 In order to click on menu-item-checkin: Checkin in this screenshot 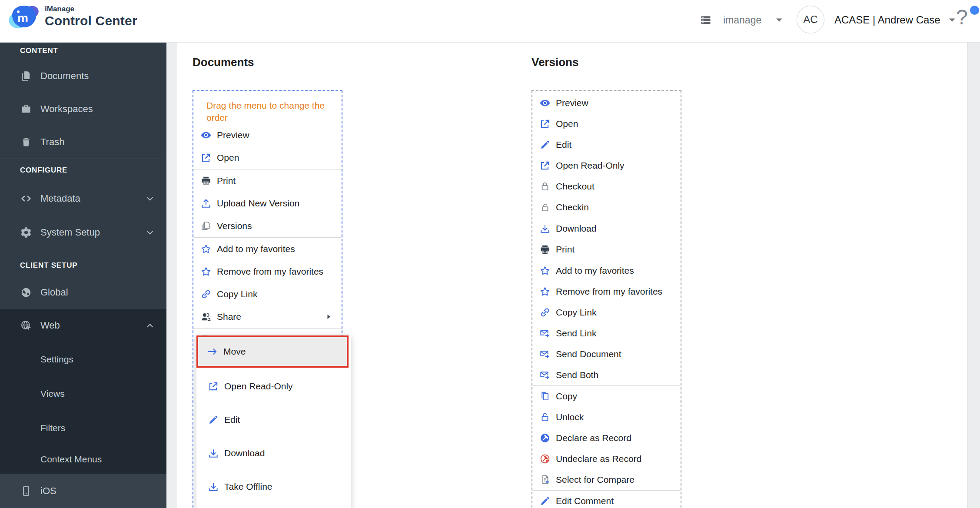, I will do `click(607, 207)`.